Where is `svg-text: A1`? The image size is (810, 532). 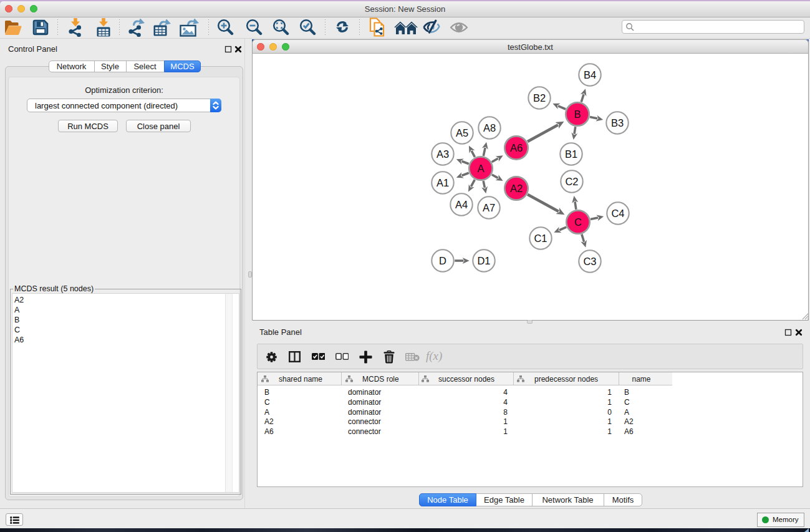
svg-text: A1 is located at coordinates (443, 183).